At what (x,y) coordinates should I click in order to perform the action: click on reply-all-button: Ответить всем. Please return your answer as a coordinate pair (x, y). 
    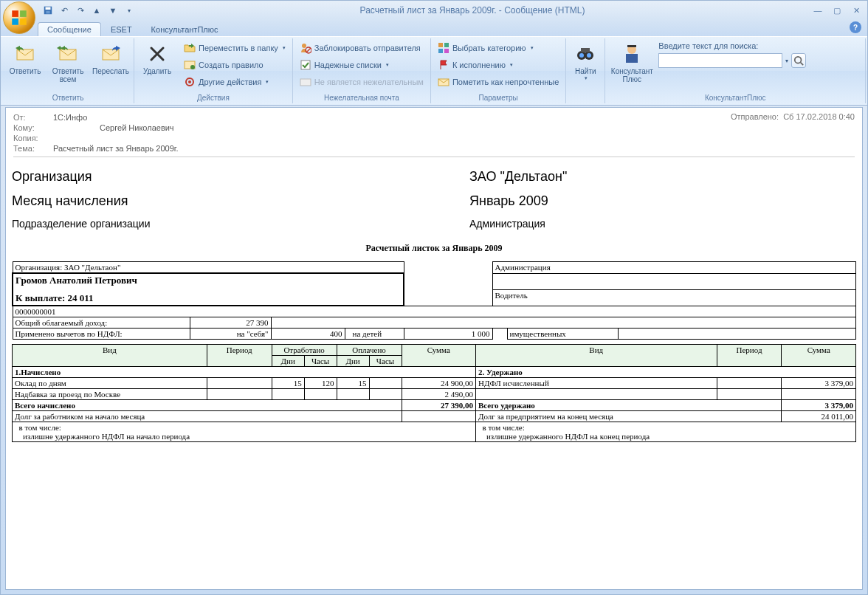
    Looking at the image, I should click on (68, 66).